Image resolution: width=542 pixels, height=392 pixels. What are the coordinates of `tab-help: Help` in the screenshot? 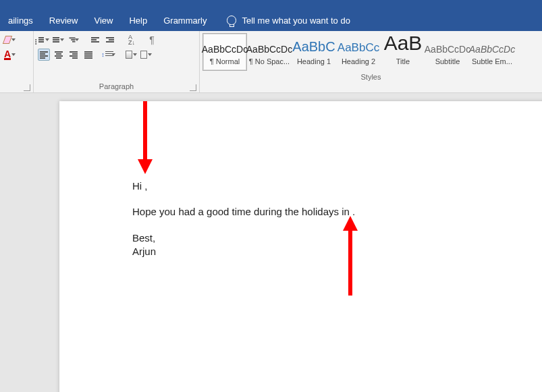 It's located at (138, 20).